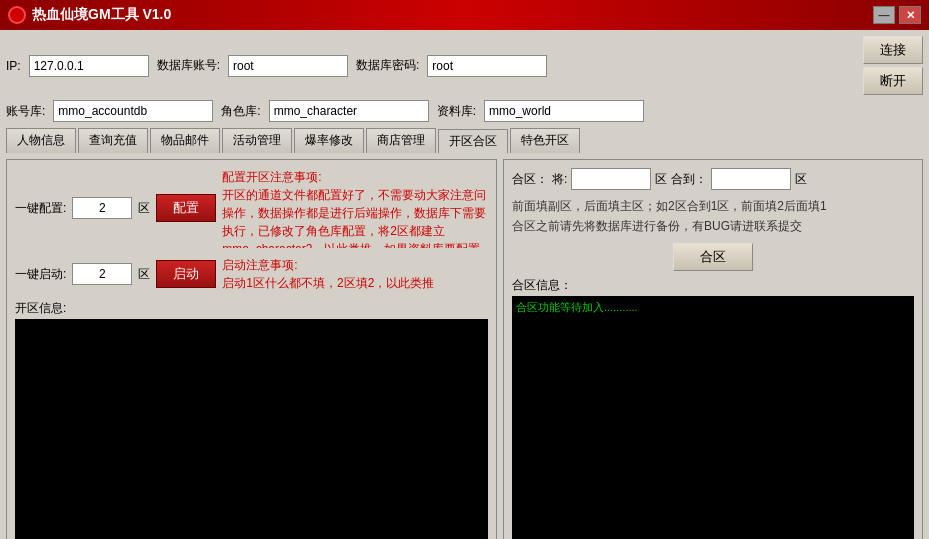 This screenshot has width=929, height=539. I want to click on tab-item-mail: 物品邮件, so click(185, 140).